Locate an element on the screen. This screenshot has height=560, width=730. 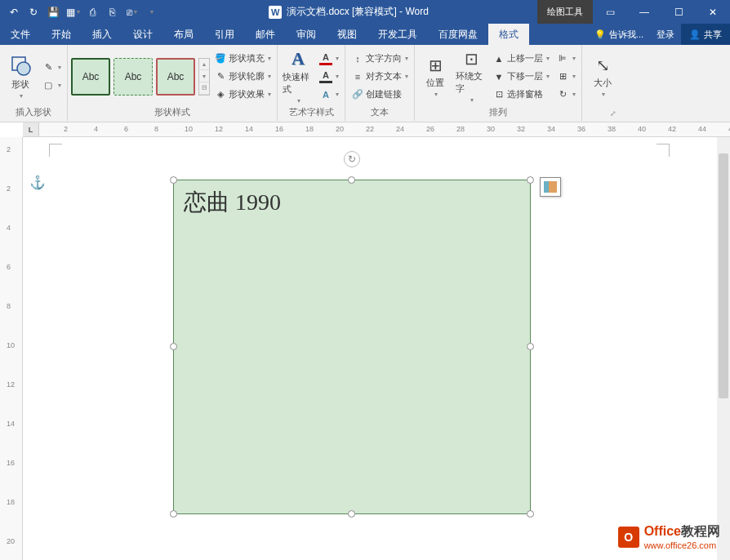
style-preset-1: Abc is located at coordinates (91, 77).